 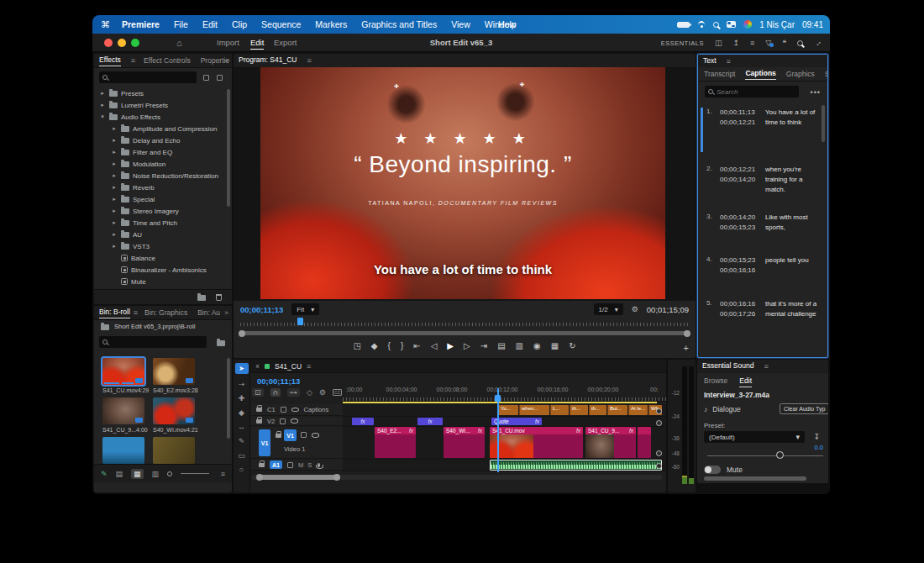 I want to click on captions-toggle: CC, so click(x=338, y=392).